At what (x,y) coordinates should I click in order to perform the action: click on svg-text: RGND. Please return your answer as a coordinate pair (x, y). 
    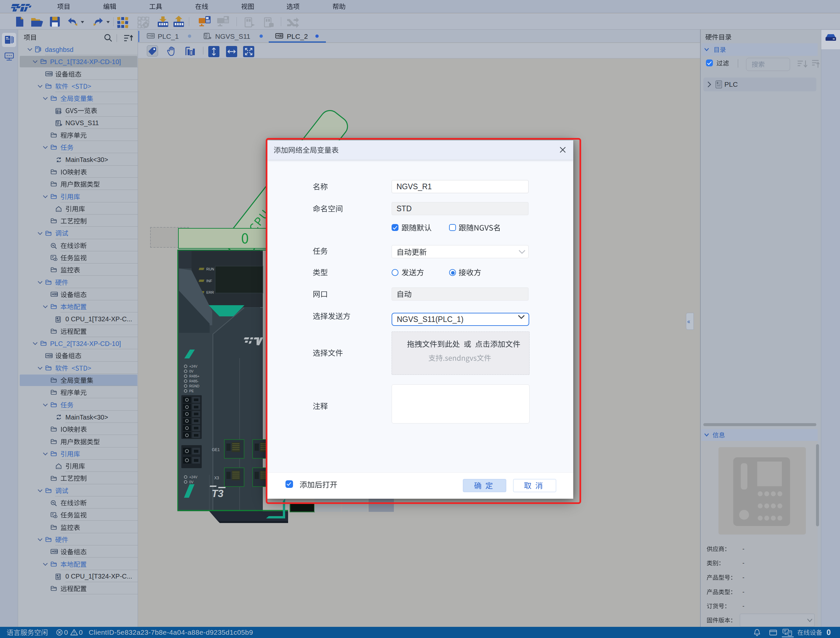
    Looking at the image, I should click on (194, 386).